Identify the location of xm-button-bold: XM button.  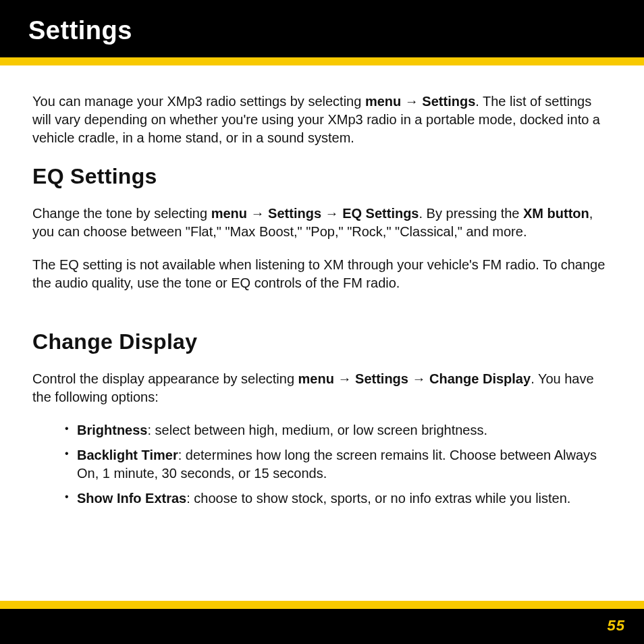
(556, 213).